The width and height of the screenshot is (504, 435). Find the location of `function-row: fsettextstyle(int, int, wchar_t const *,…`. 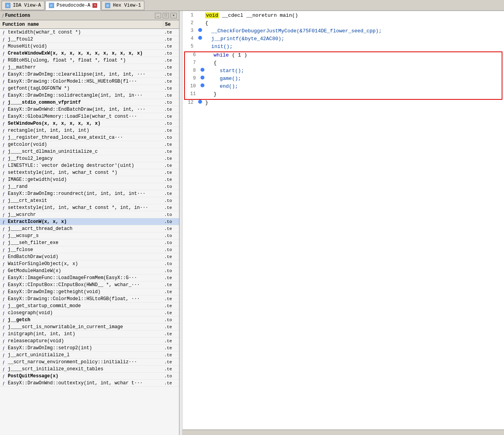

function-row: fsettextstyle(int, int, wchar_t const *,… is located at coordinates (90, 208).